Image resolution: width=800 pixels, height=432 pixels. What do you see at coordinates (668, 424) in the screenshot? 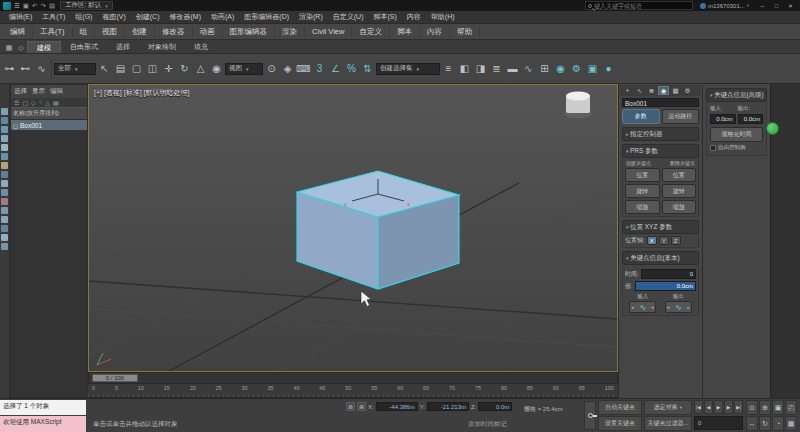
I see `key-filters-button: 关键点过滤器...` at bounding box center [668, 424].